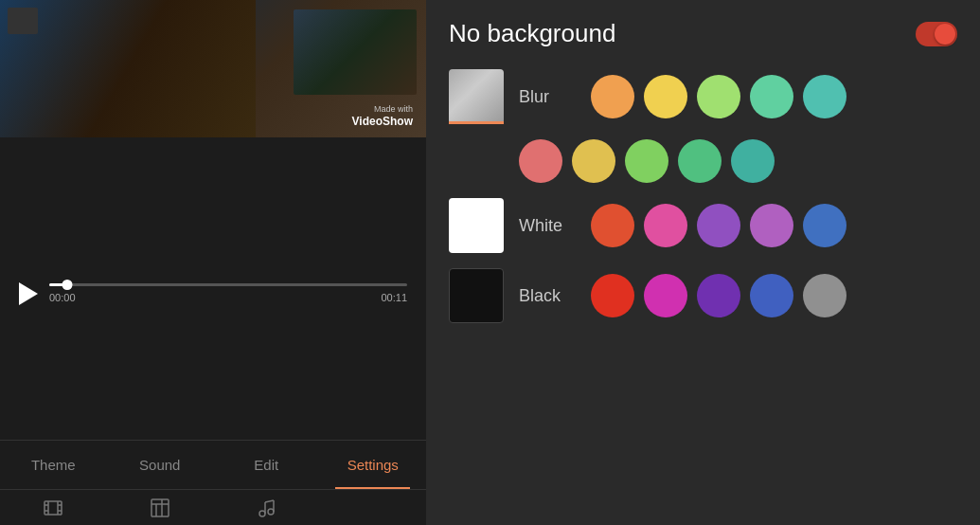 This screenshot has height=525, width=980. I want to click on nav-icon-music, so click(267, 508).